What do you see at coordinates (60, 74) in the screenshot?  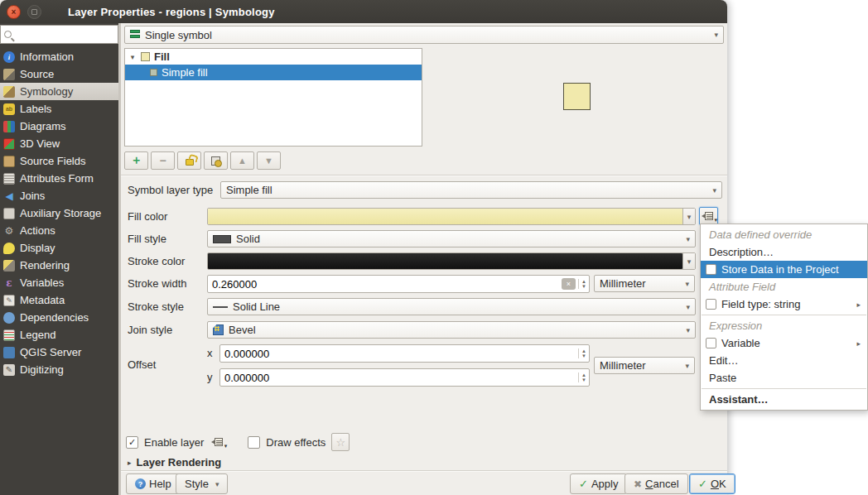 I see `sidebar-item-source: Source` at bounding box center [60, 74].